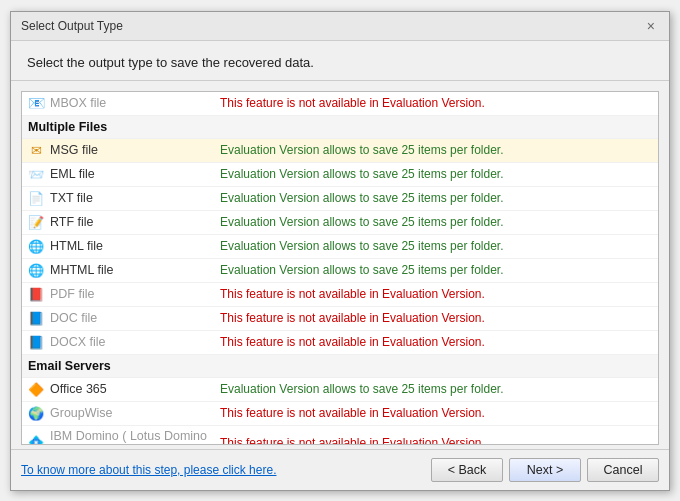  Describe the element at coordinates (340, 435) in the screenshot. I see `list-item: 💠IBM Domino ( Lotus Domino )This feature…` at that location.